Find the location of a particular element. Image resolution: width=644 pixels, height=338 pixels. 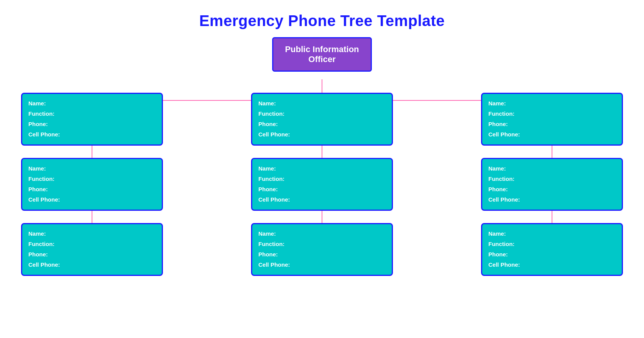

root-label: Public Information Officer is located at coordinates (322, 54).